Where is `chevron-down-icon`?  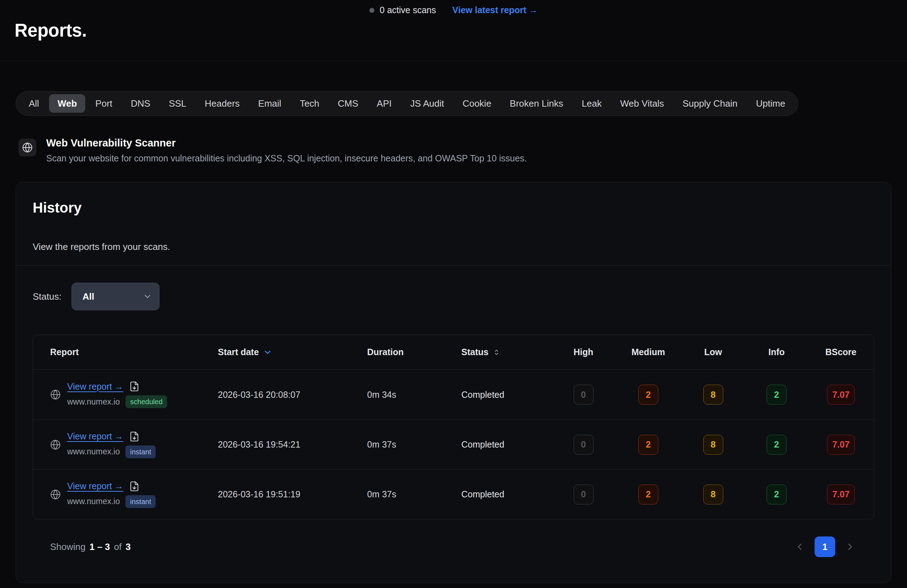 chevron-down-icon is located at coordinates (147, 296).